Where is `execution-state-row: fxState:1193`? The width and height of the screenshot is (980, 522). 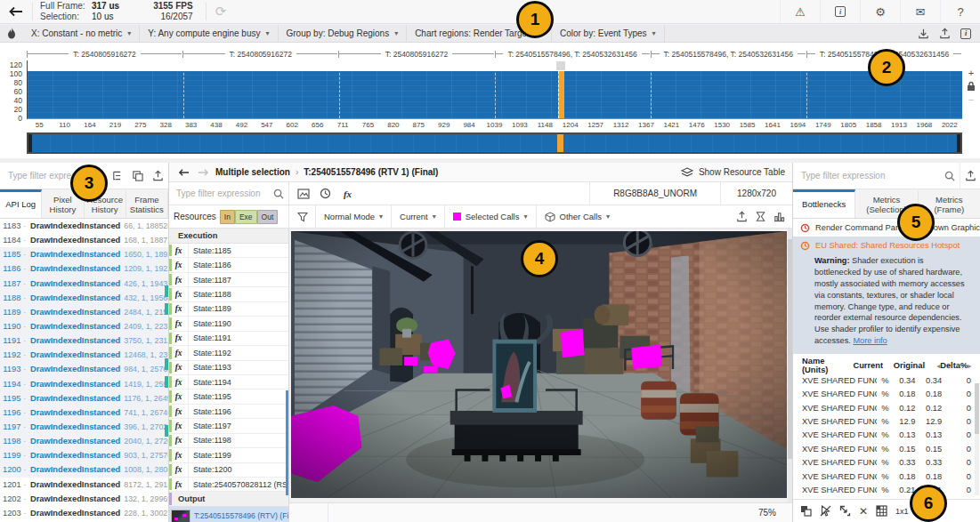 execution-state-row: fxState:1193 is located at coordinates (229, 368).